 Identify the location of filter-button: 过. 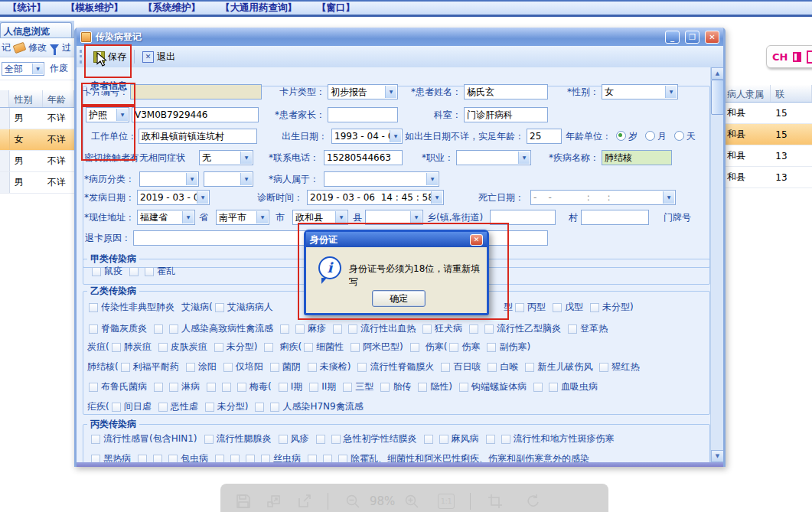
(67, 47).